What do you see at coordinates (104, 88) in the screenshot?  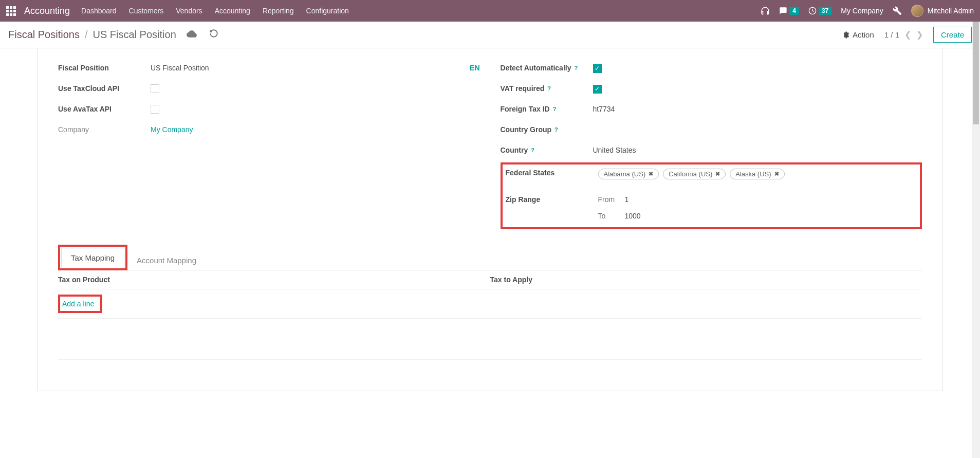 I see `taxcloud-label: Use TaxCloud API` at bounding box center [104, 88].